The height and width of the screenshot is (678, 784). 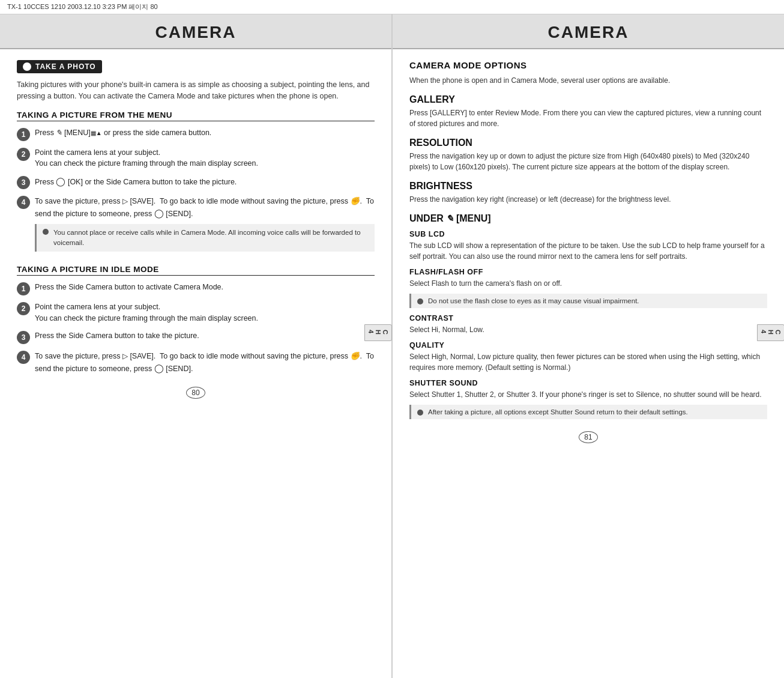 What do you see at coordinates (378, 333) in the screenshot?
I see `left-ch-tab: CH4` at bounding box center [378, 333].